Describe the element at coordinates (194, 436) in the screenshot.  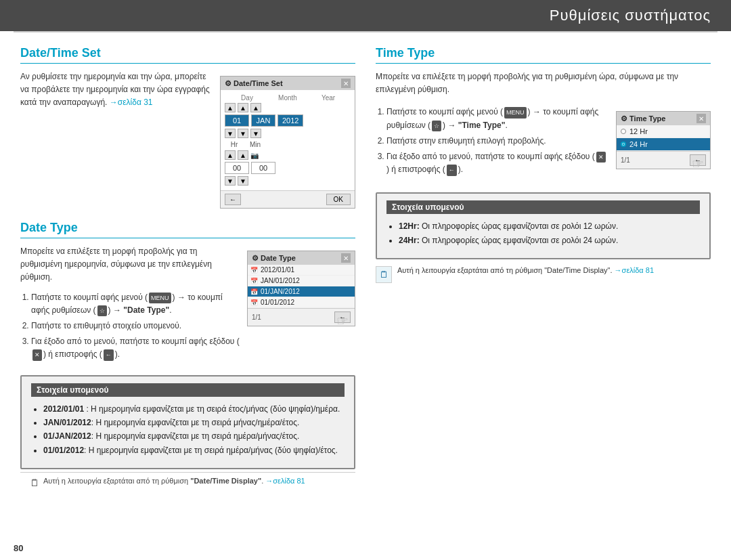
I see `submenu-item-2: 01/JAN/2012: Η ημερομηνία εμφανίζεται με…` at that location.